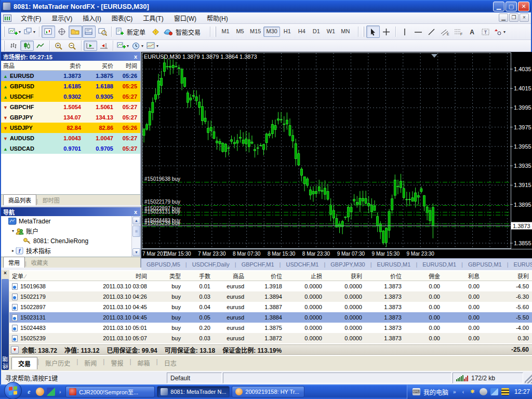 The height and width of the screenshot is (399, 532). Describe the element at coordinates (66, 250) in the screenshot. I see `navigator-item-3: ▸f技术指标` at that location.